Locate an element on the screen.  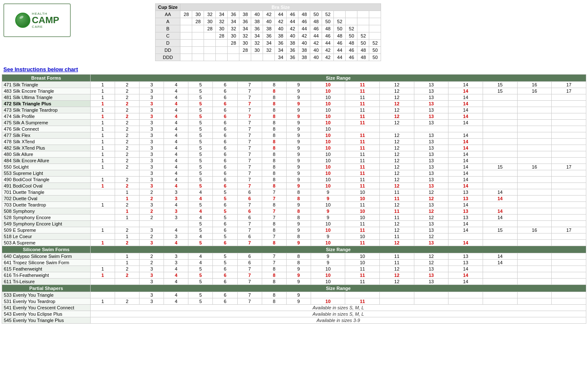
table-row: 481 Silk Ultima Triangle1234567891011121… is located at coordinates (294, 98).